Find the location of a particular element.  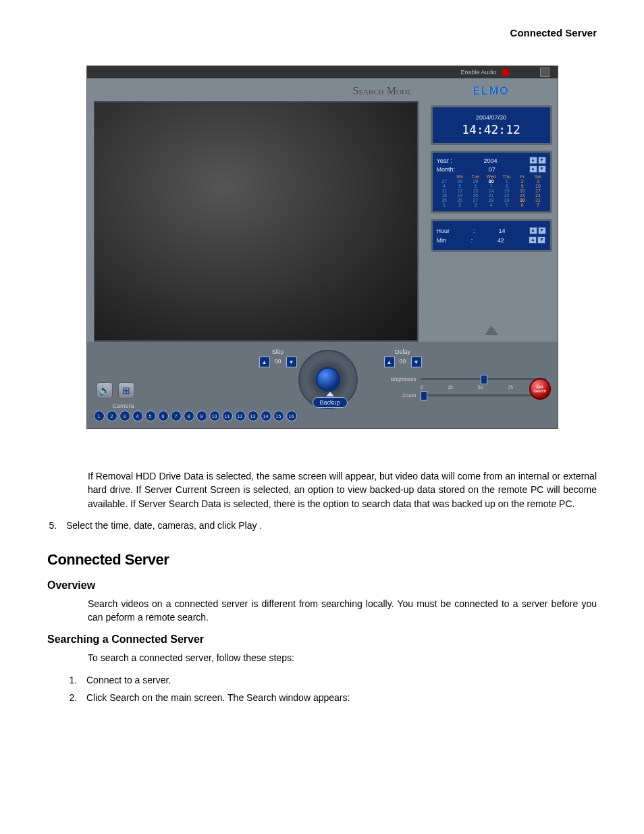

searching-heading: Searching a Connected Server is located at coordinates (322, 640).